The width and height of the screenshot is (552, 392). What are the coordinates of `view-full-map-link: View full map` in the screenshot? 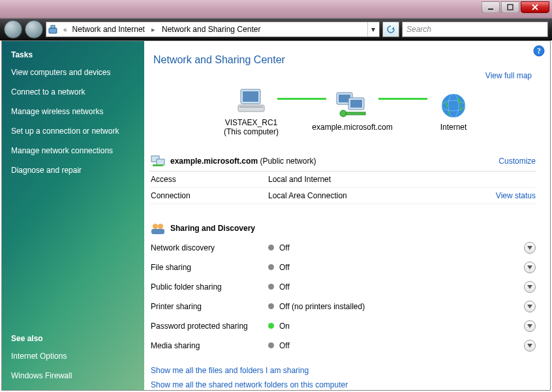 It's located at (509, 76).